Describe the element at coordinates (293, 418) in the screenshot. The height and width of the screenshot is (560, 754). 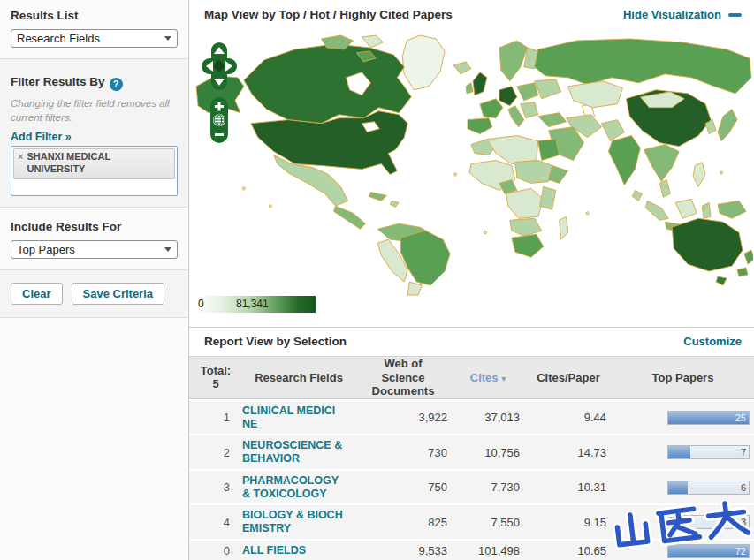
I see `research-field-link: CLINICAL MEDICINE` at that location.